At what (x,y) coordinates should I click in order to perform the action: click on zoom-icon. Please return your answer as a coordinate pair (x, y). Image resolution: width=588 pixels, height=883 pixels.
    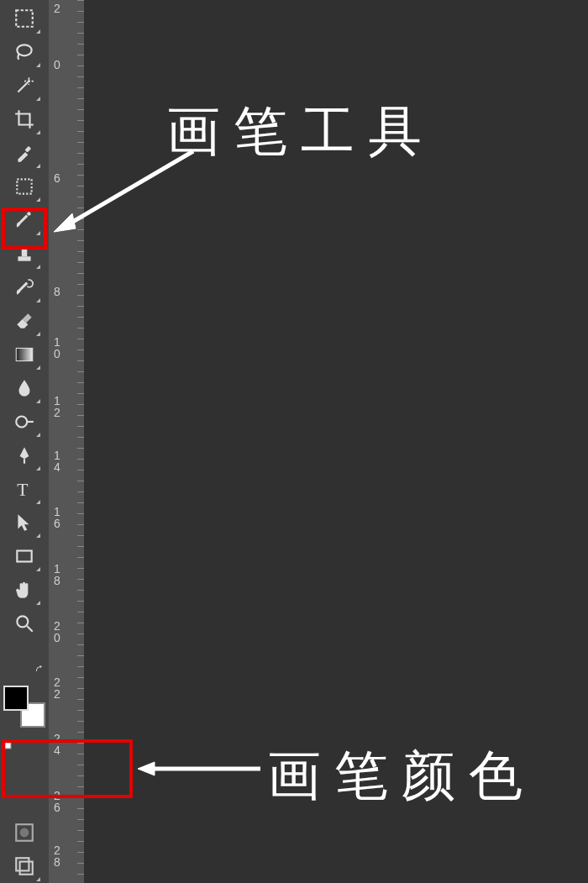
    Looking at the image, I should click on (24, 623).